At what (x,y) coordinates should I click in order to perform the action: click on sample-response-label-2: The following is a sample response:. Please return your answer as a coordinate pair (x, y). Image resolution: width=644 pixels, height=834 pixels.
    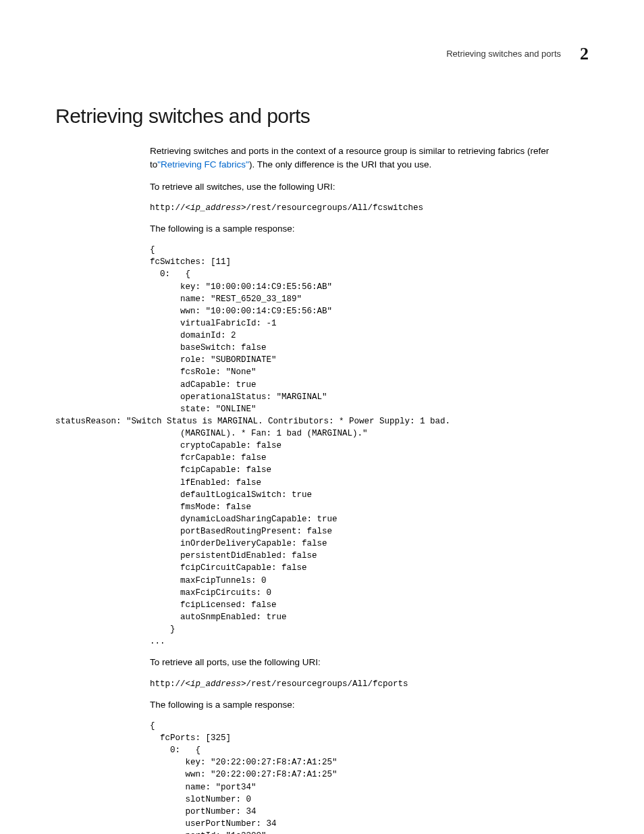
    Looking at the image, I should click on (369, 705).